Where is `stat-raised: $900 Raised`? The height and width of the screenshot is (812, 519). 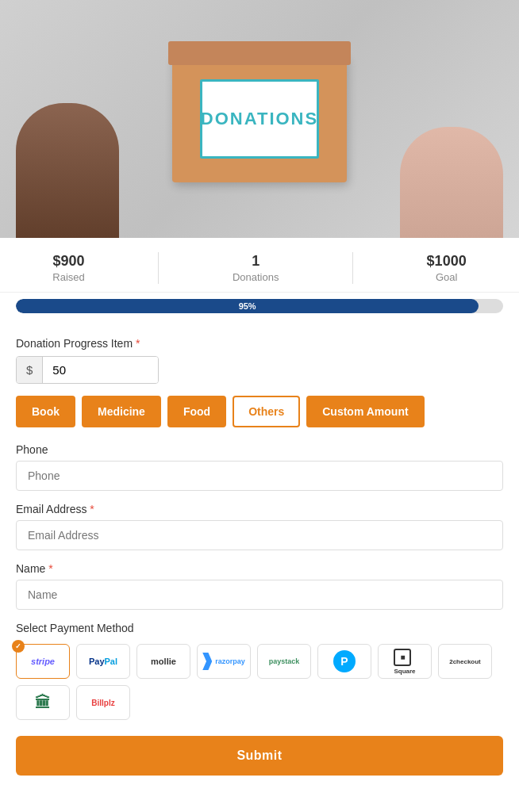 stat-raised: $900 Raised is located at coordinates (68, 268).